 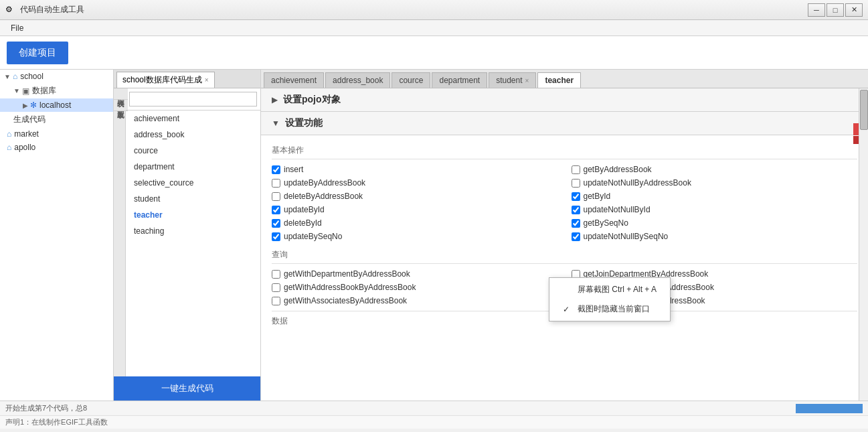 What do you see at coordinates (434, 10) in the screenshot?
I see `title-bar: ⚙ 代码自动生成工具 ─ □ ✕` at bounding box center [434, 10].